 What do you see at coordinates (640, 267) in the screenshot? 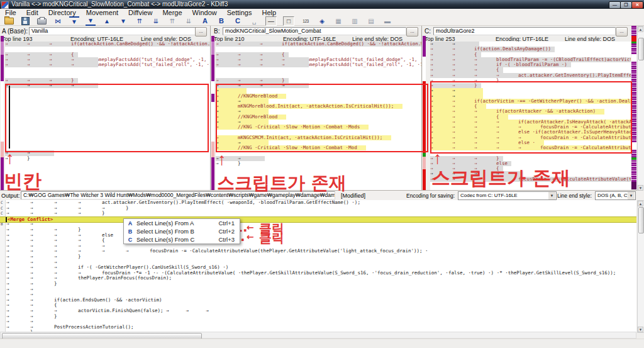
I see `output-vertical-scrollbar: ▲ ▼` at bounding box center [640, 267].